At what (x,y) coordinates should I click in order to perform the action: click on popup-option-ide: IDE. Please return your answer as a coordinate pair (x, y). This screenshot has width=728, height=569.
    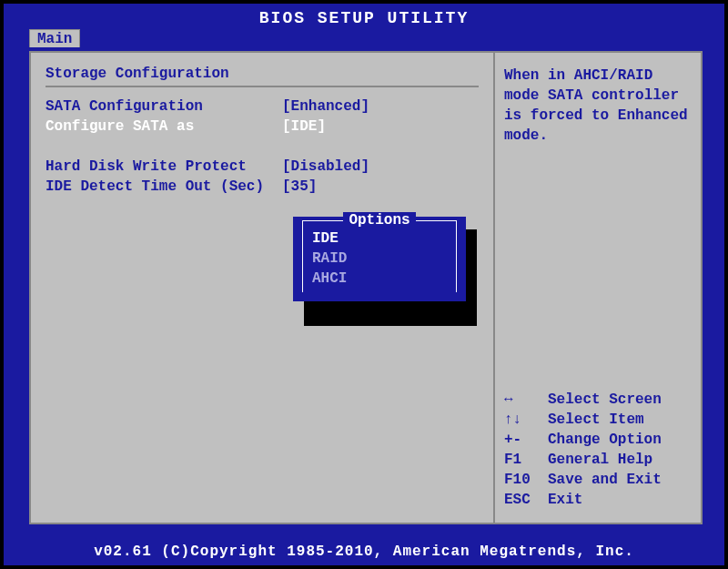
    Looking at the image, I should click on (379, 239).